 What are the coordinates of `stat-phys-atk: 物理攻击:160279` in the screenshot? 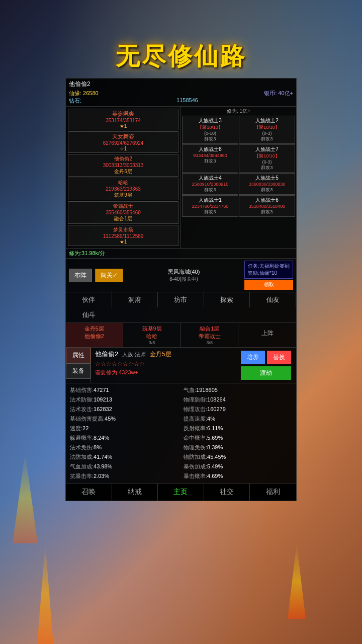 It's located at (238, 410).